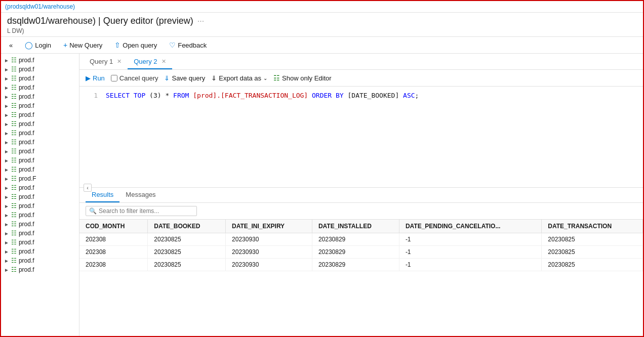 The image size is (644, 337). What do you see at coordinates (269, 252) in the screenshot?
I see `table-cell: 20230930` at bounding box center [269, 252].